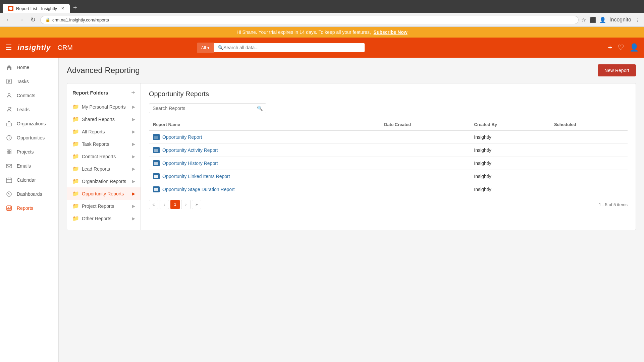  What do you see at coordinates (25, 152) in the screenshot?
I see `nav-projects-label: Projects` at bounding box center [25, 152].